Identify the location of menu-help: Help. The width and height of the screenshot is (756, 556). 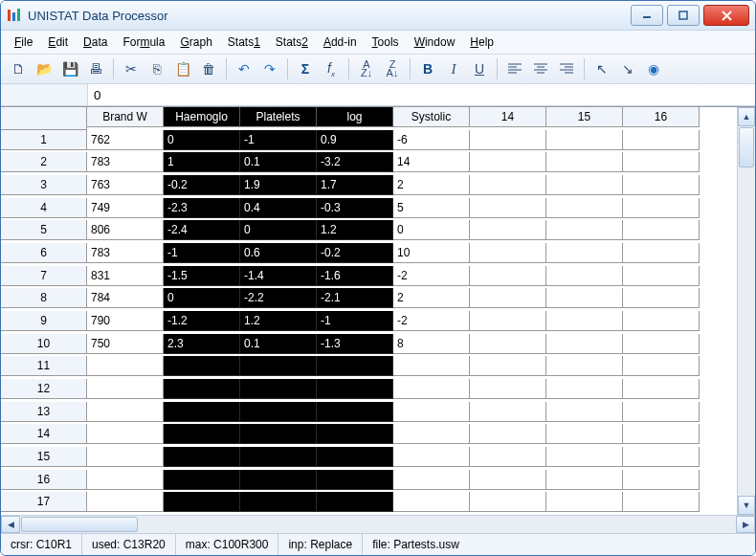
(482, 42).